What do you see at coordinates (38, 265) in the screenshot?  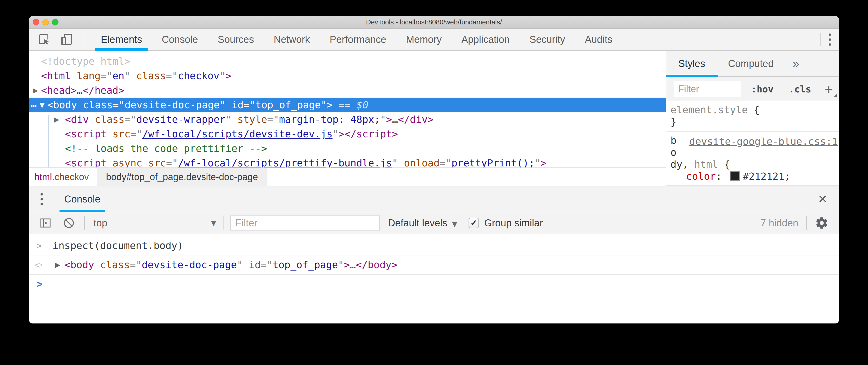 I see `result-arrow-icon: <·` at bounding box center [38, 265].